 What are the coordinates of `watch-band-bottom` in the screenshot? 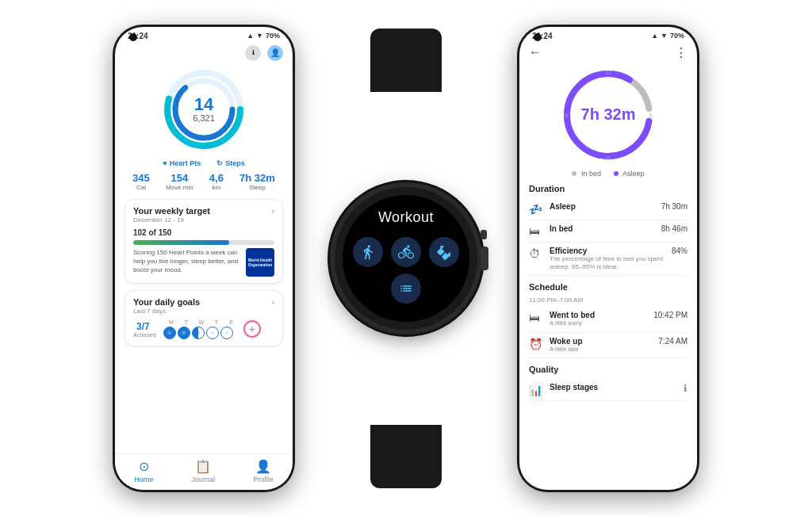 It's located at (406, 457).